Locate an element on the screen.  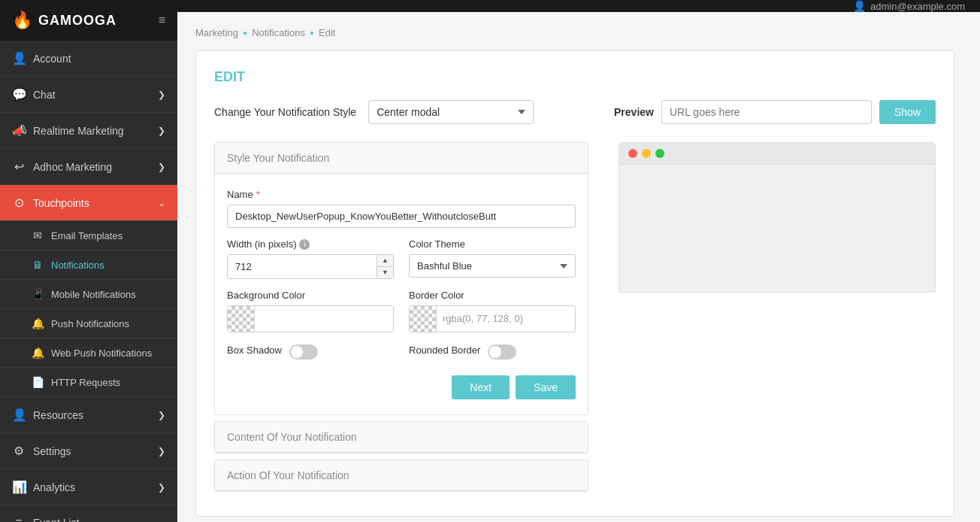
hamburger-icon: ≡ is located at coordinates (162, 20).